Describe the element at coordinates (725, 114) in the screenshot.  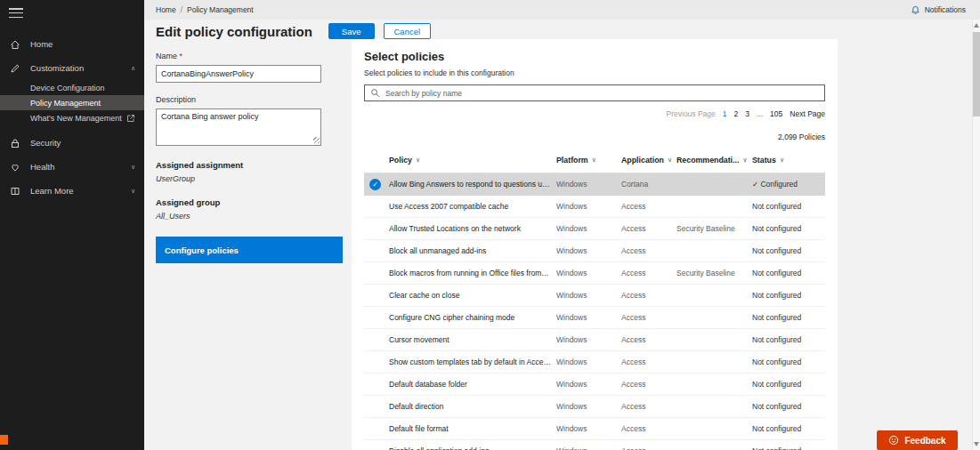
I see `page-link-1: 1` at that location.